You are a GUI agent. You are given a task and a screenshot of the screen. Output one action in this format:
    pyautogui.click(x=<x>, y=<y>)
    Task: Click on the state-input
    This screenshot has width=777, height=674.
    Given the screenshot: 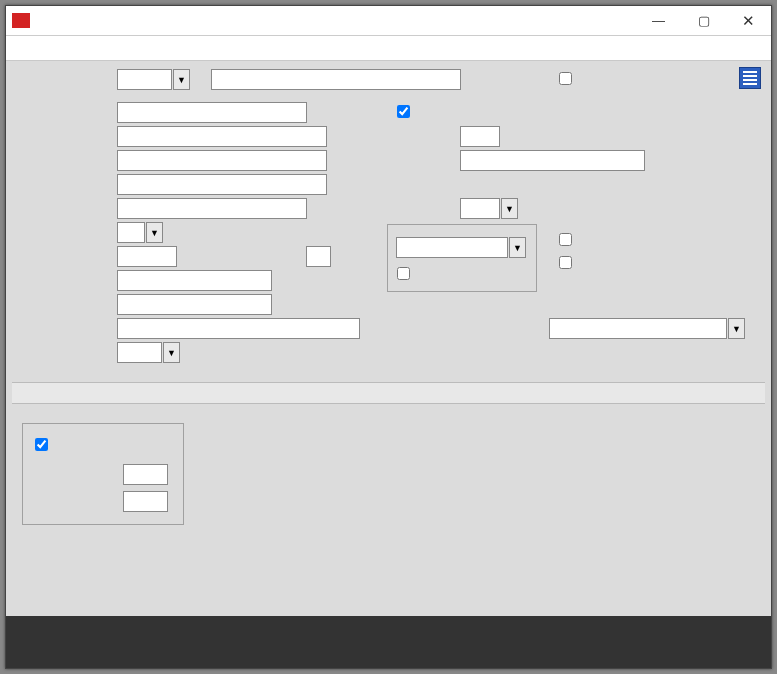 What is the action you would take?
    pyautogui.click(x=131, y=232)
    